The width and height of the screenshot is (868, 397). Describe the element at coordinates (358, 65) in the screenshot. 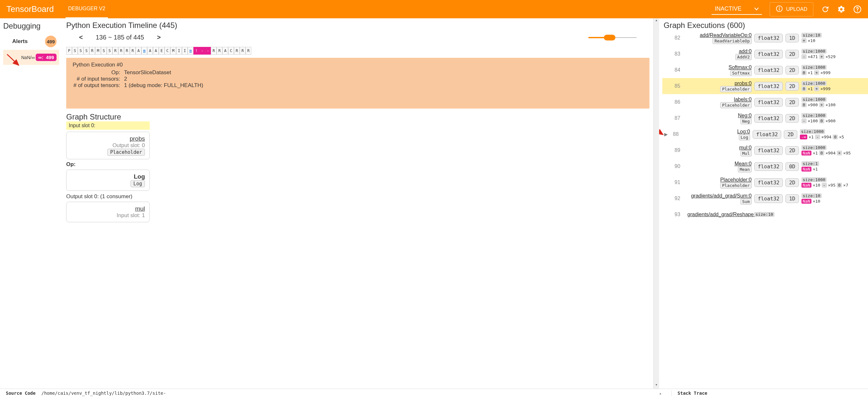

I see `exec-detail-title: Python Execution #0` at that location.